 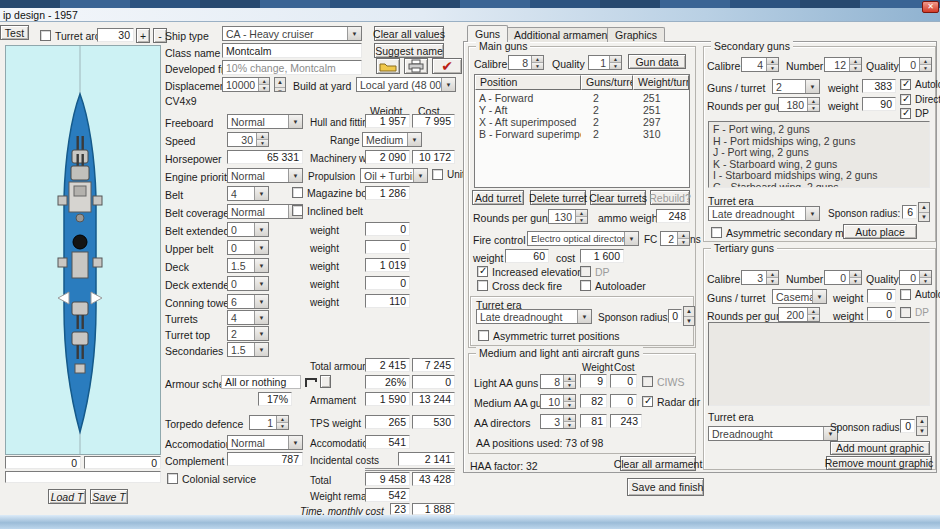 What do you see at coordinates (796, 86) in the screenshot?
I see `secondary-guns-per-turret-select: 2▼` at bounding box center [796, 86].